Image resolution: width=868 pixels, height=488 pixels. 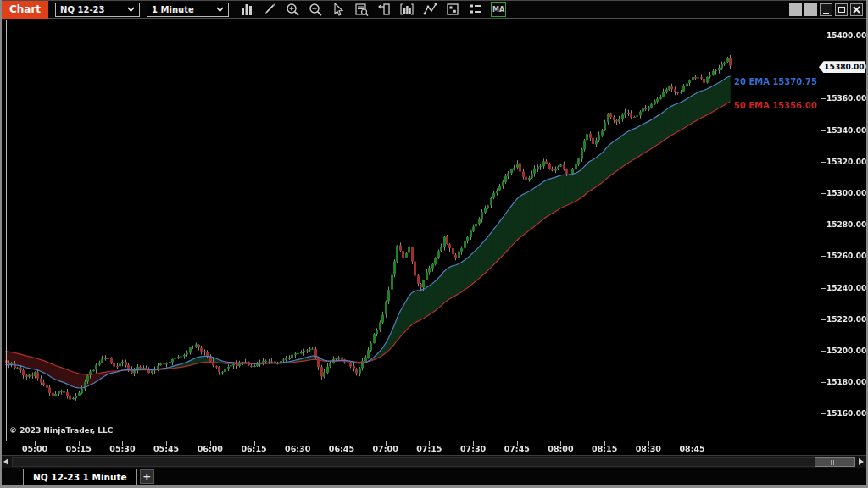 I want to click on drawing-tools-icon, so click(x=270, y=9).